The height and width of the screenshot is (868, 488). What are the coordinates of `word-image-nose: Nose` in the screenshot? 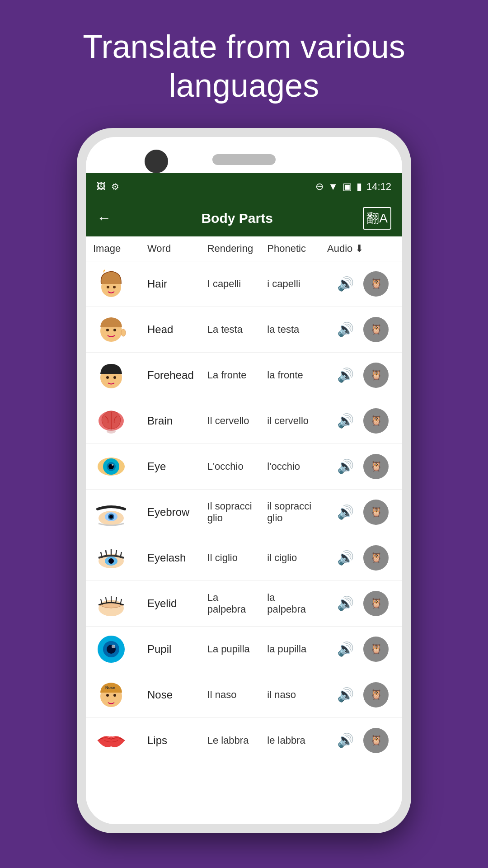 It's located at (111, 695).